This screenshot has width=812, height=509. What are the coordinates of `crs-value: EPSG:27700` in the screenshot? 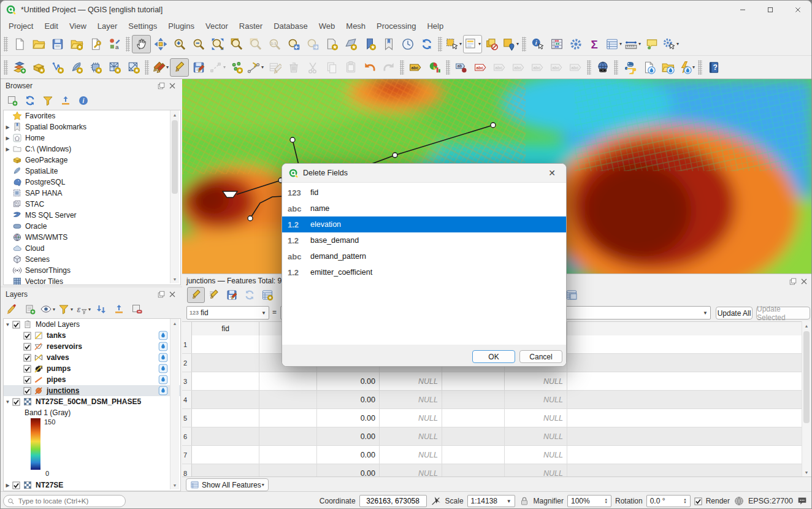 It's located at (770, 501).